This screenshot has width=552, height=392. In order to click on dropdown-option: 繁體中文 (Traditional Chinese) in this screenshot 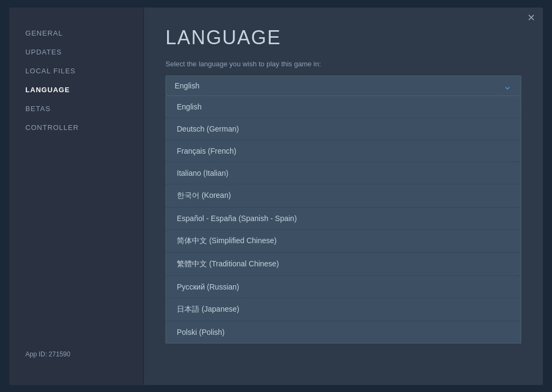, I will do `click(343, 264)`.